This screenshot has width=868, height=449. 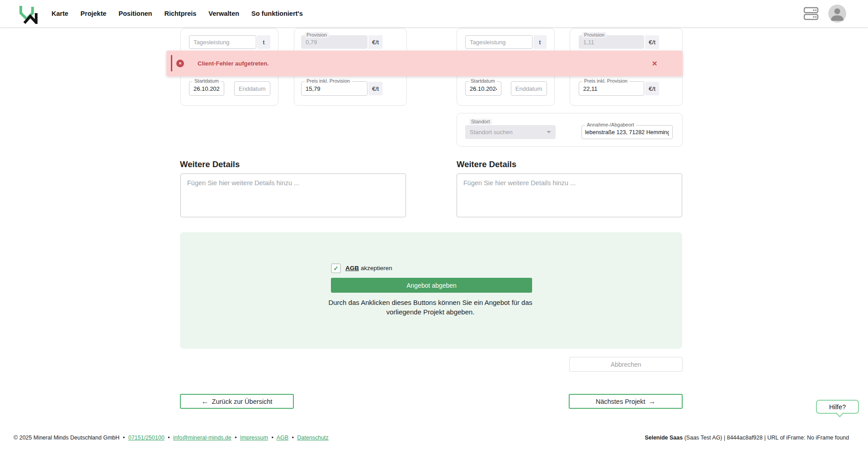 I want to click on unit-label-t-right: t, so click(x=540, y=42).